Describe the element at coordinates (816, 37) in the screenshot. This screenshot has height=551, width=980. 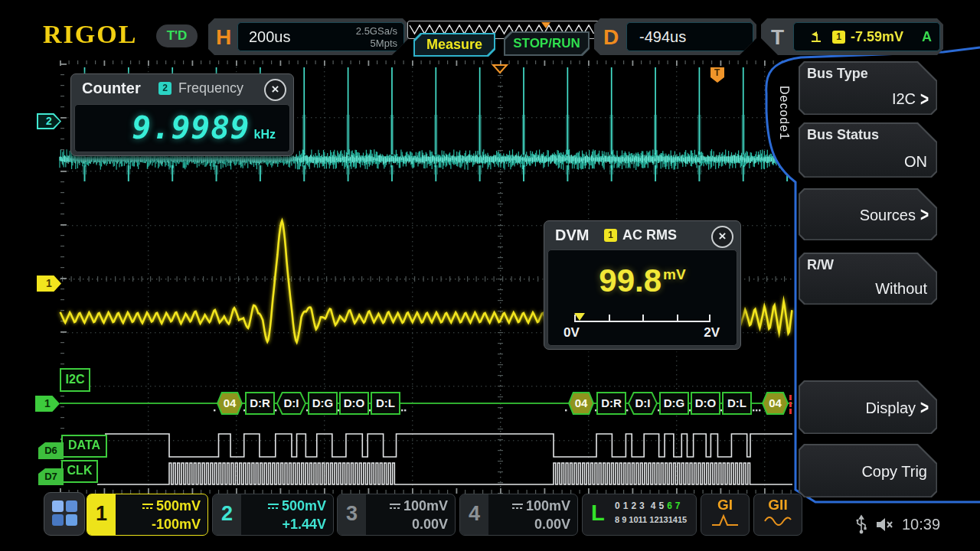
I see `trigger-type-icon` at that location.